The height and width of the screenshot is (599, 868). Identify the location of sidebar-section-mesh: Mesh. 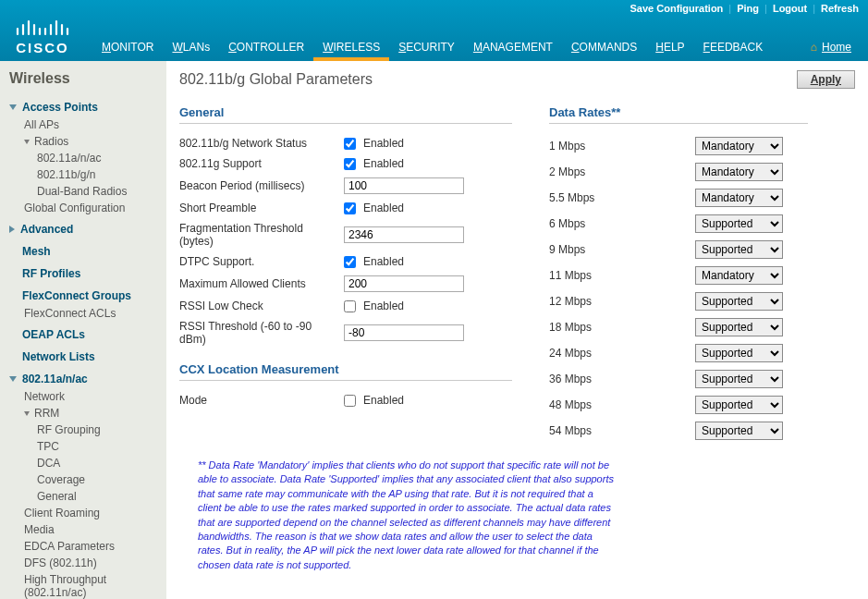
(87, 251).